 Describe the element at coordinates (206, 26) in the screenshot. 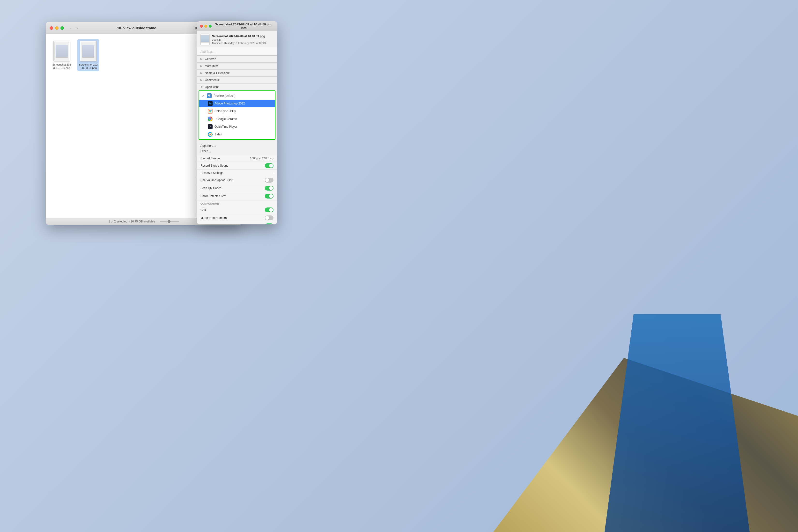

I see `info-traffic-lights` at that location.